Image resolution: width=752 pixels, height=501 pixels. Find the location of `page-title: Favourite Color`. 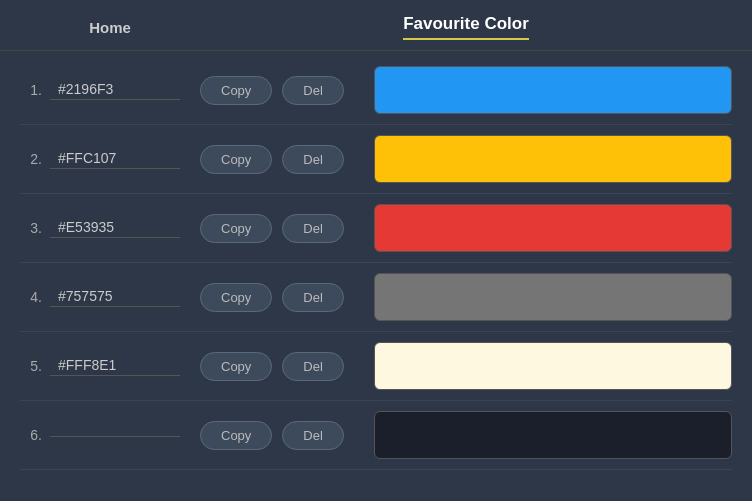

page-title: Favourite Color is located at coordinates (466, 27).